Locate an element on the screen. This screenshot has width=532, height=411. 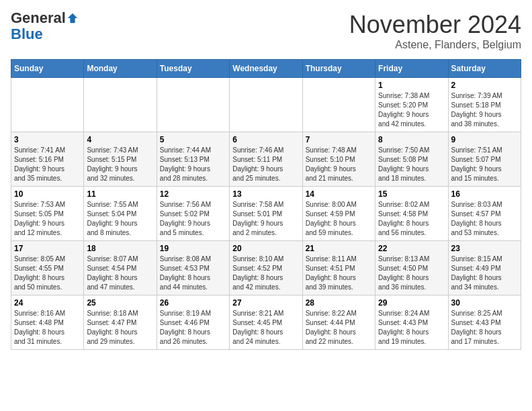
day-number: 25 is located at coordinates (120, 303).